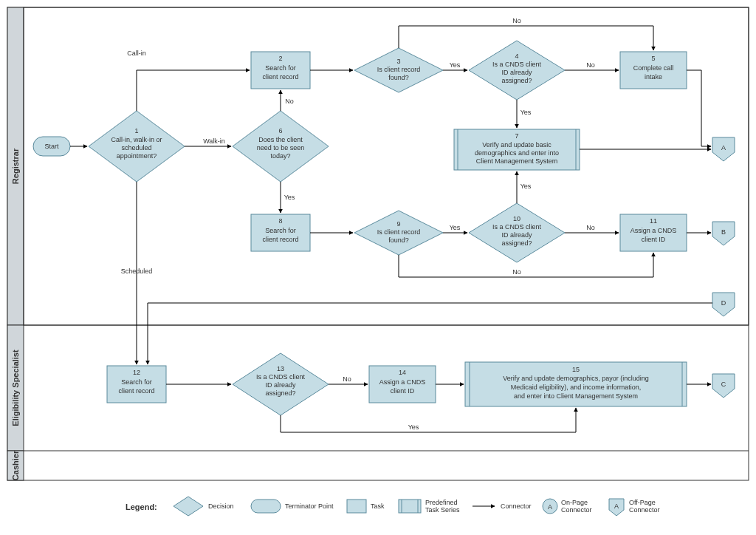  Describe the element at coordinates (137, 156) in the screenshot. I see `svg-text: appointment?` at that location.